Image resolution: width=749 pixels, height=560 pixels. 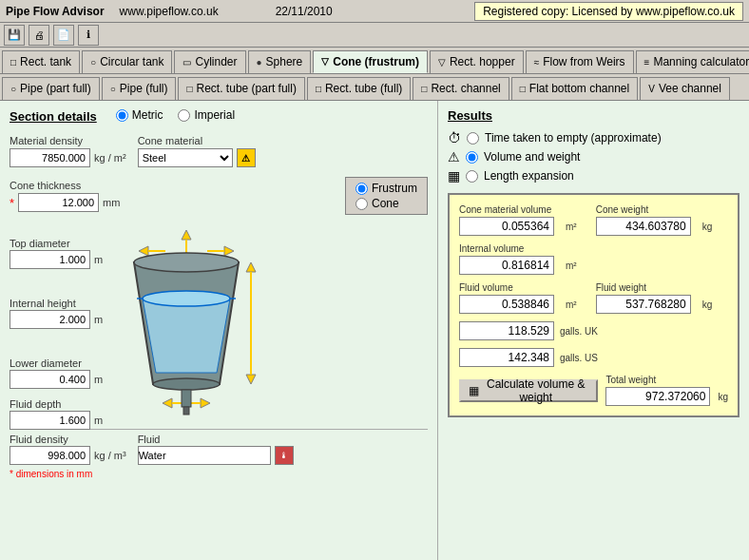 I want to click on tab-flow-weirs: ≈Flow from Weirs, so click(x=580, y=62).